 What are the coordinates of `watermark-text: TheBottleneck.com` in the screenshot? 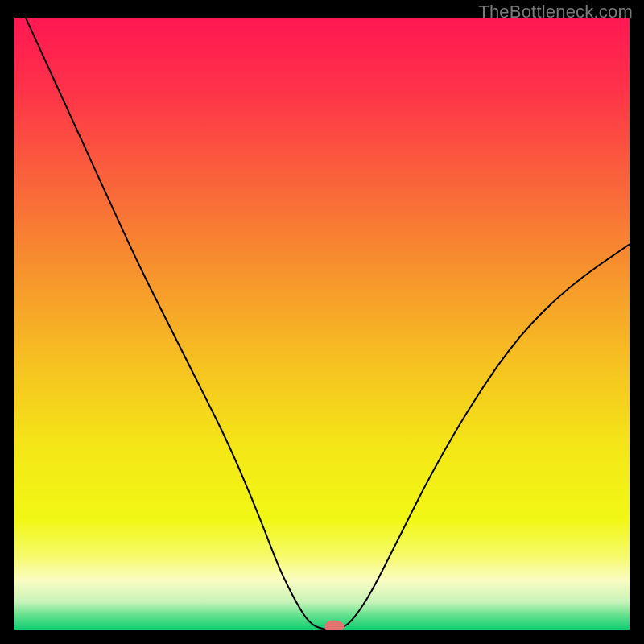 It's located at (555, 12).